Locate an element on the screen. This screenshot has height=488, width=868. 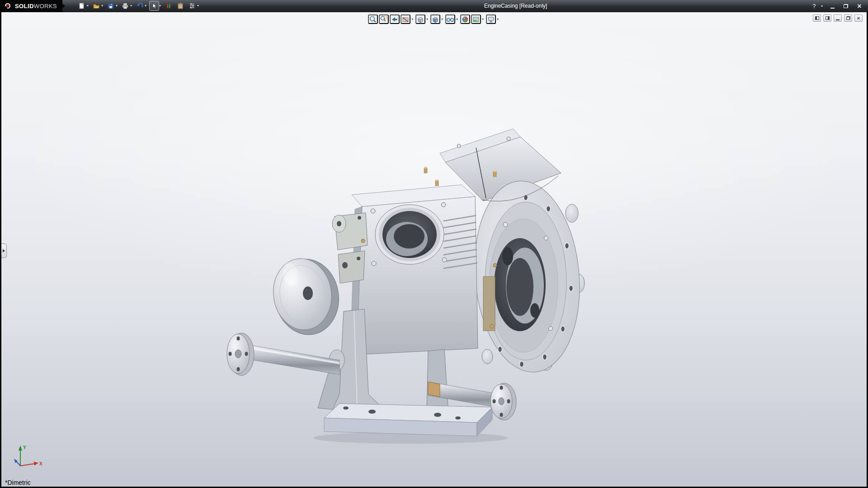
save-button is located at coordinates (111, 6).